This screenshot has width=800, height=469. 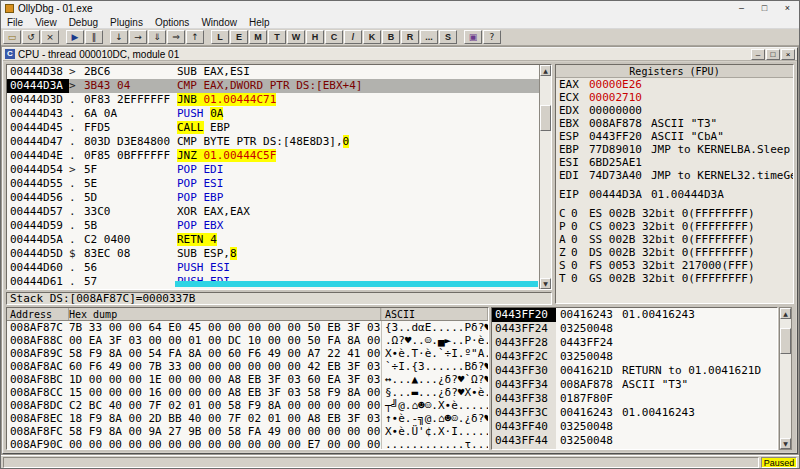 I want to click on title-bar: OllyDbg - 01.exe – □ ×, so click(x=400, y=8).